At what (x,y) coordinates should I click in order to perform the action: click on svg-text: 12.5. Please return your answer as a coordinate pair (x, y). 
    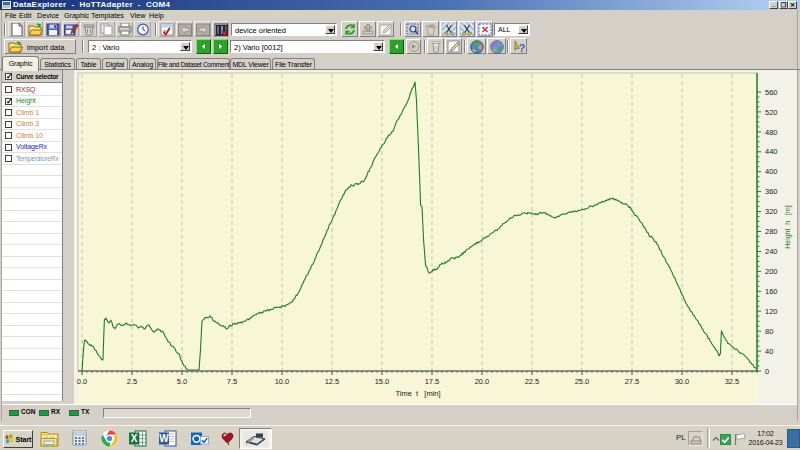
    Looking at the image, I should click on (332, 382).